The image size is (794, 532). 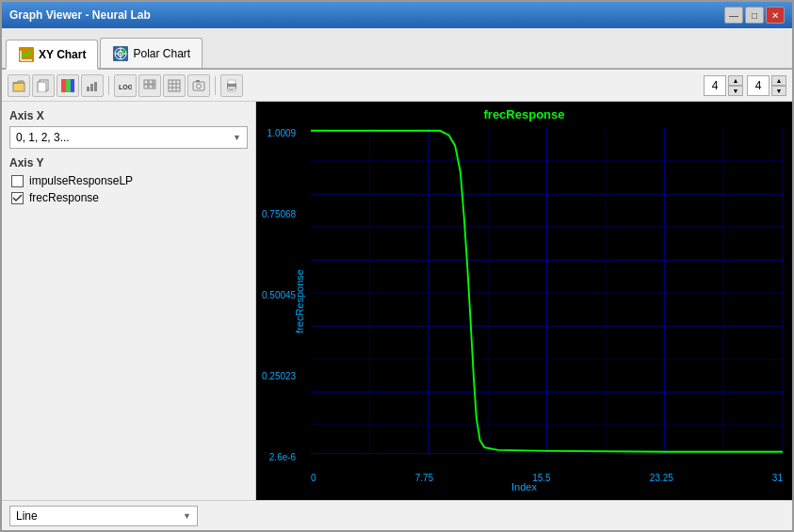 What do you see at coordinates (125, 86) in the screenshot?
I see `log-button: LOG` at bounding box center [125, 86].